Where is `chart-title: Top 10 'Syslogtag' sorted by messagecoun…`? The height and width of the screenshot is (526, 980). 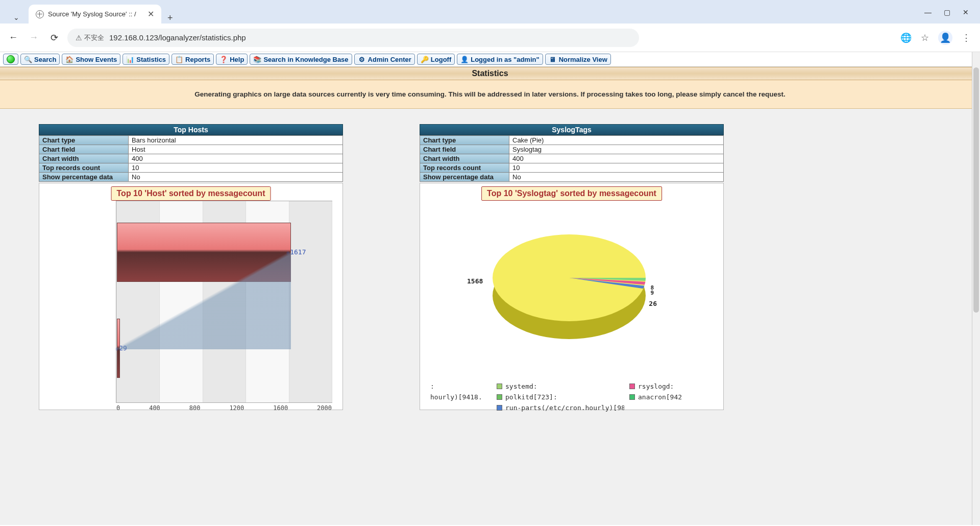
chart-title: Top 10 'Syslogtag' sorted by messagecoun… is located at coordinates (572, 194).